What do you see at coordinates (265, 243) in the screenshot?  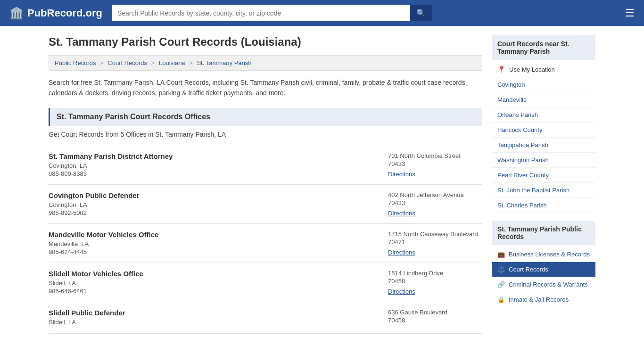 I see `office-card: Mandeville Motor Vehicles Office Mandevi…` at bounding box center [265, 243].